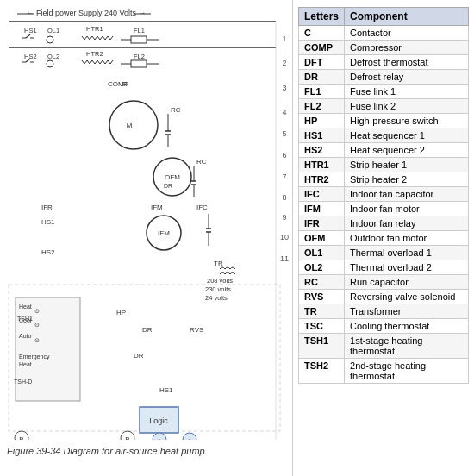 The width and height of the screenshot is (474, 476). Describe the element at coordinates (407, 209) in the screenshot. I see `legend-desc: Indoor fan motor` at that location.